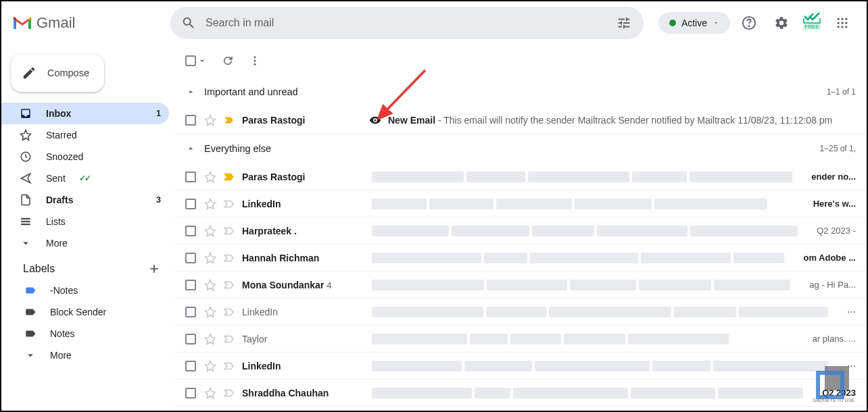 This screenshot has height=412, width=868. Describe the element at coordinates (694, 23) in the screenshot. I see `status-label: Active` at that location.